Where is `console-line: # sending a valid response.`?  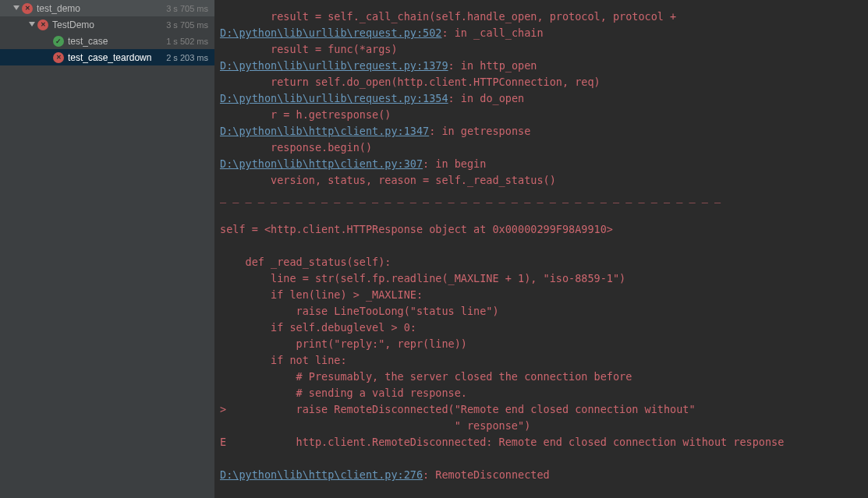 console-line: # sending a valid response. is located at coordinates (343, 393).